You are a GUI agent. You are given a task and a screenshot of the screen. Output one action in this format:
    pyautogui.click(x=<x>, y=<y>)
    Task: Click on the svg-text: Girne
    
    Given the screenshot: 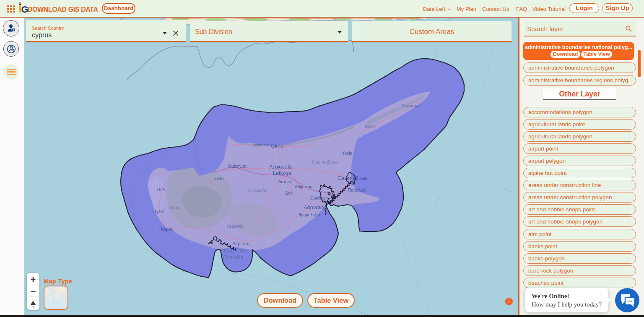 What is the action you would take?
    pyautogui.click(x=277, y=146)
    